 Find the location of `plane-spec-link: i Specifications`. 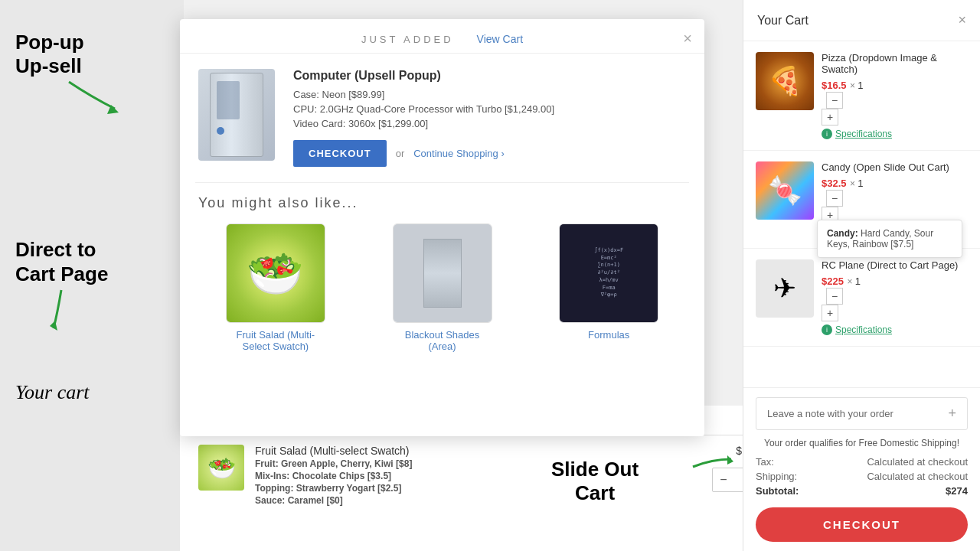

plane-spec-link: i Specifications is located at coordinates (894, 330).